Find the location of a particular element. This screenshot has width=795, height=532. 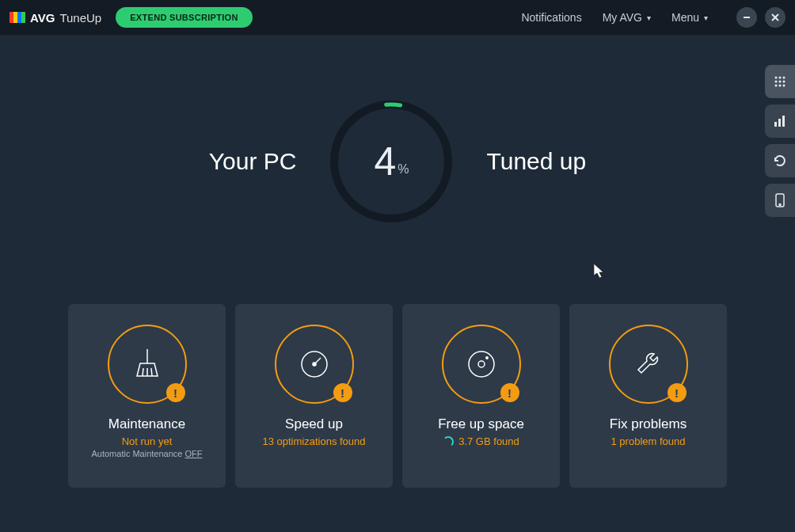

titlebar-nav: Notifications My AVG ▾ Menu ▾ is located at coordinates (653, 17).